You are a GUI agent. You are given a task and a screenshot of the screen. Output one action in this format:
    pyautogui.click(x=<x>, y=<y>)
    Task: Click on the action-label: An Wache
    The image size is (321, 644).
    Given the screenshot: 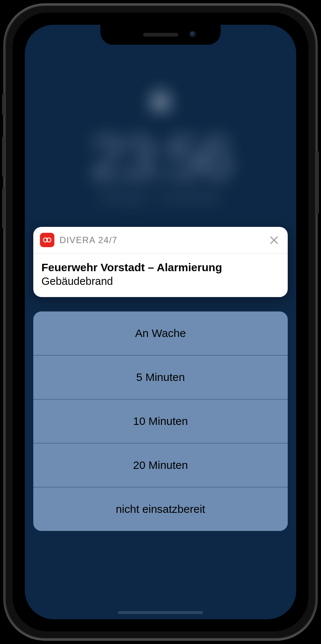 What is the action you would take?
    pyautogui.click(x=160, y=333)
    